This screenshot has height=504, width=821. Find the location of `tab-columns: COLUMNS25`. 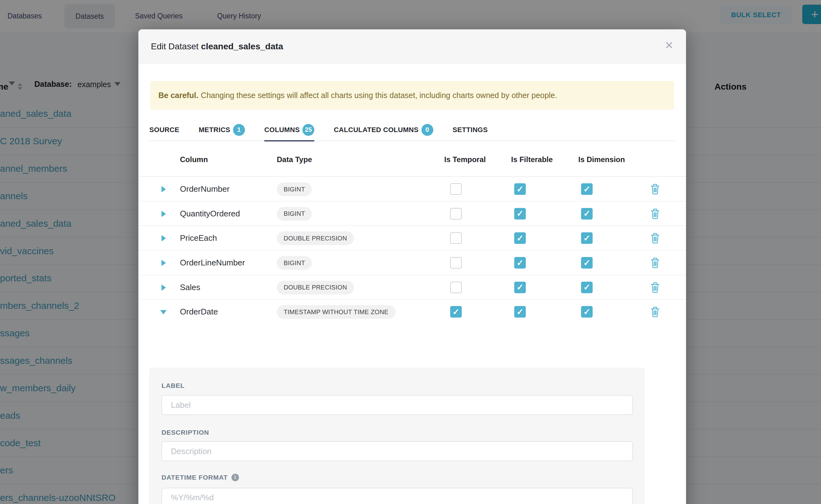

tab-columns: COLUMNS25 is located at coordinates (289, 130).